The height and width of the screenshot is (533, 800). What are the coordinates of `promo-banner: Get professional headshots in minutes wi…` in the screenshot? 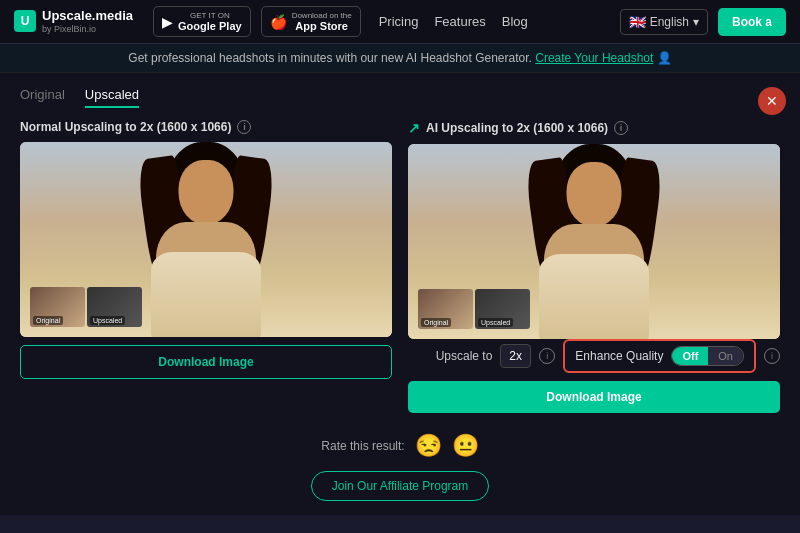 It's located at (400, 58).